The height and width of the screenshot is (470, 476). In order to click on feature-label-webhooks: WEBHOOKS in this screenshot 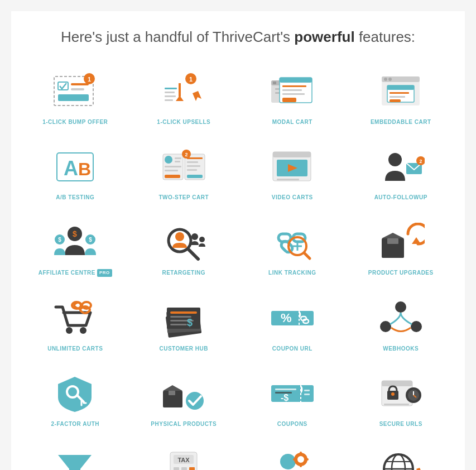, I will do `click(401, 348)`.